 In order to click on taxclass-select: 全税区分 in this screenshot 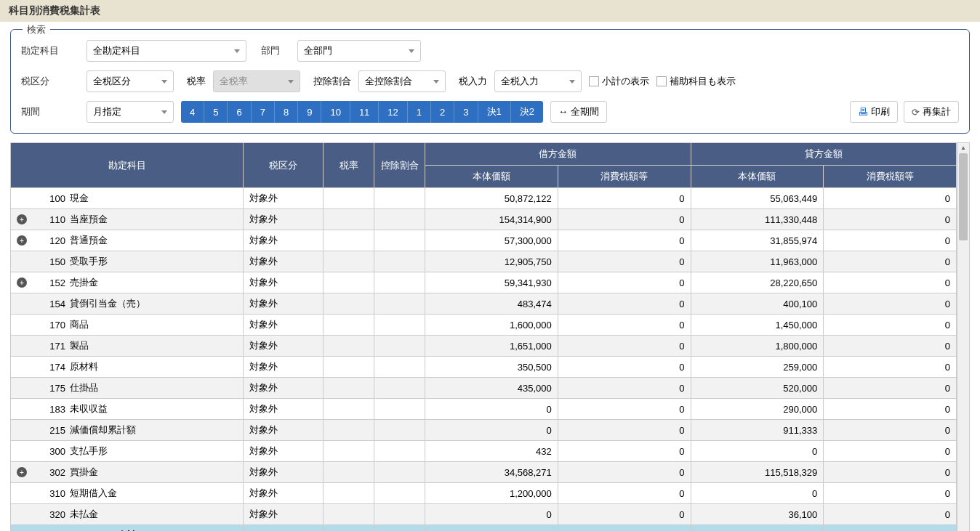, I will do `click(130, 81)`.